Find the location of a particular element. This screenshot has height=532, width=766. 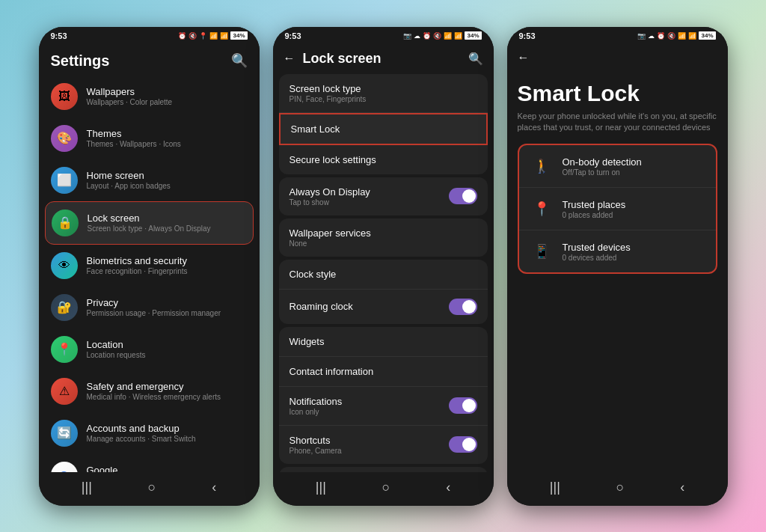

nav-home-3: ○ is located at coordinates (621, 488).